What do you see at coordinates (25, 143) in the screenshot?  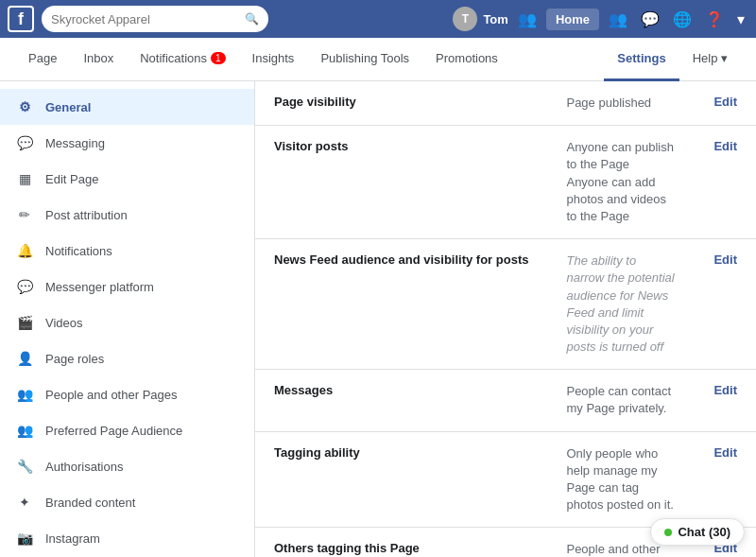 I see `chat-icon: 💬` at bounding box center [25, 143].